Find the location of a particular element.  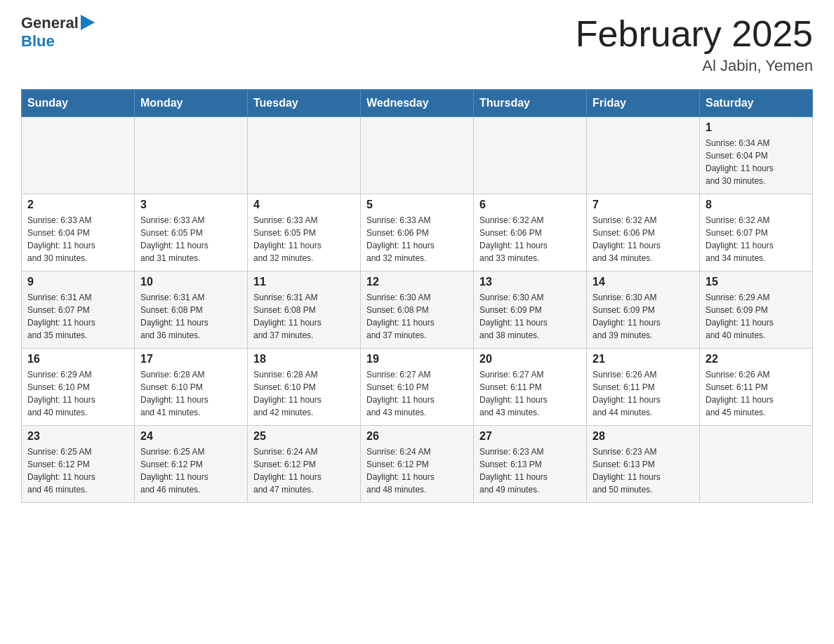

calendar-day-cell: 13Sunrise: 6:30 AMSunset: 6:09 PMDayligh… is located at coordinates (531, 310).